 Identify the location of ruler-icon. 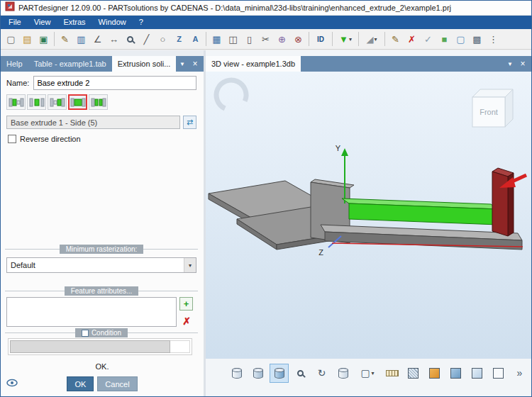
(392, 373).